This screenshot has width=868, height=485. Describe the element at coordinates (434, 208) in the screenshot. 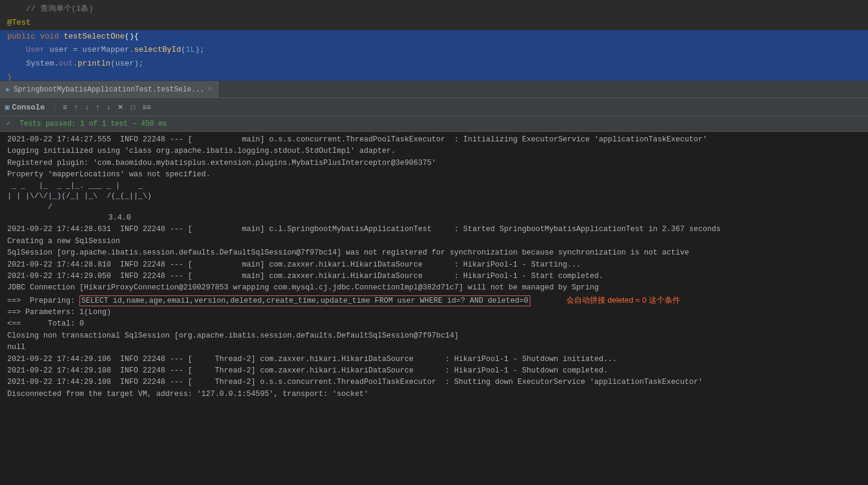

I see `console-line-ascii3: /` at that location.